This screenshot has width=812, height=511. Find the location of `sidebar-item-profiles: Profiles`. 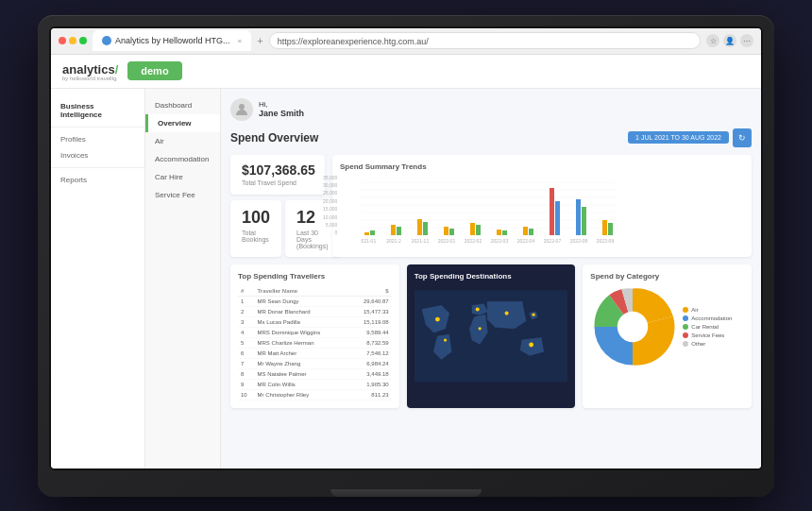

sidebar-item-profiles: Profiles is located at coordinates (98, 140).